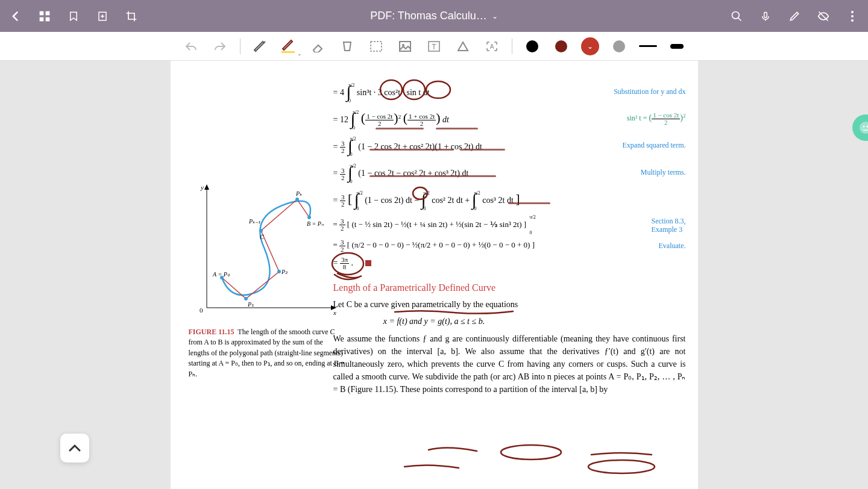 Image resolution: width=868 pixels, height=489 pixels. I want to click on header-left, so click(74, 16).